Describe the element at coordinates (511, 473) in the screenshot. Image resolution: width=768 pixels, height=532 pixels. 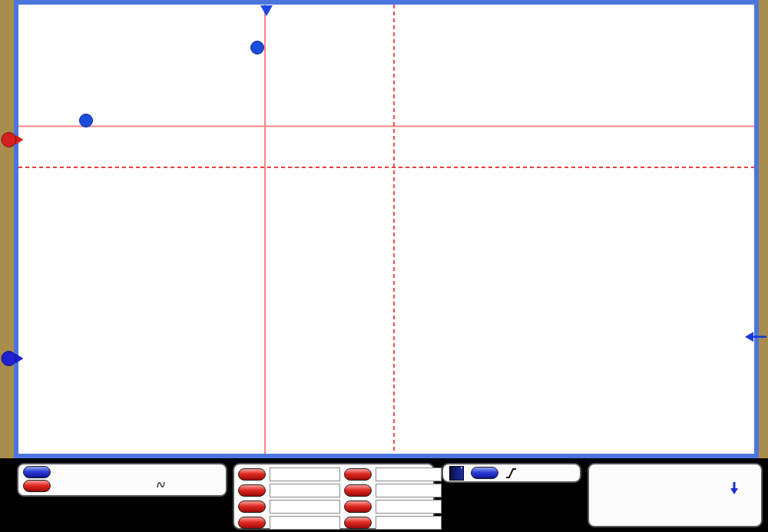
I see `rising-edge-icon` at that location.